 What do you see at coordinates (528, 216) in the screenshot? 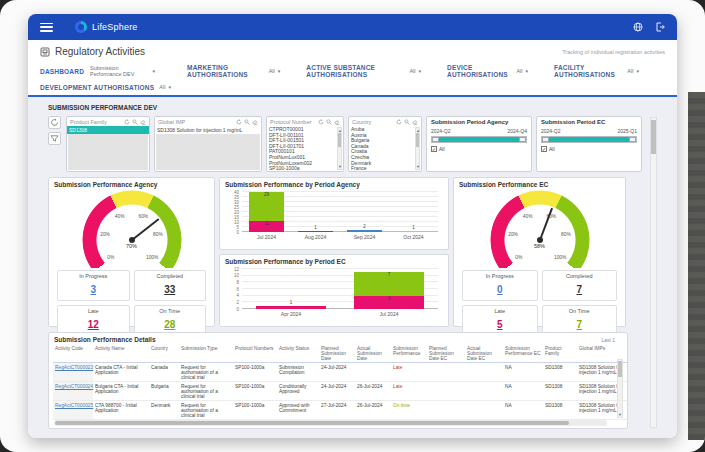
I see `gauge-tick-label: 40%` at bounding box center [528, 216].